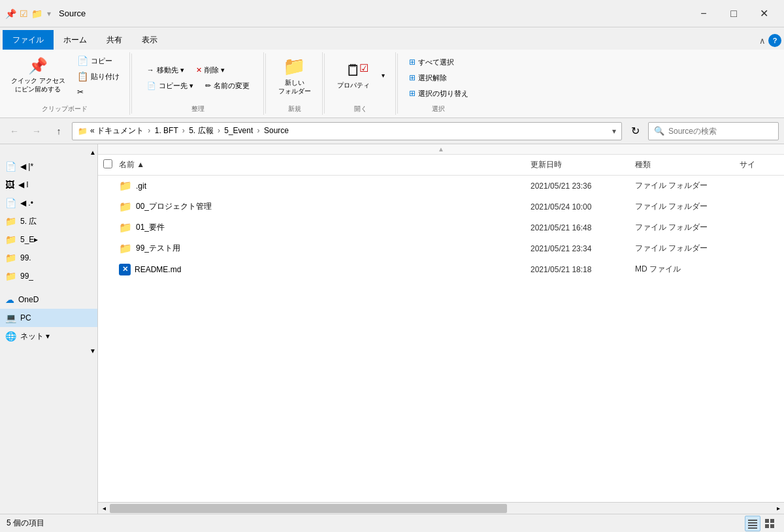 The image size is (784, 532). What do you see at coordinates (353, 75) in the screenshot?
I see `properties-button: 🗒 ☑ プロパティ` at bounding box center [353, 75].